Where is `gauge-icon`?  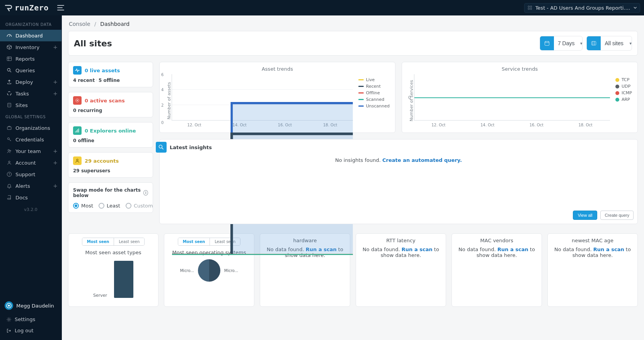
gauge-icon is located at coordinates (9, 36).